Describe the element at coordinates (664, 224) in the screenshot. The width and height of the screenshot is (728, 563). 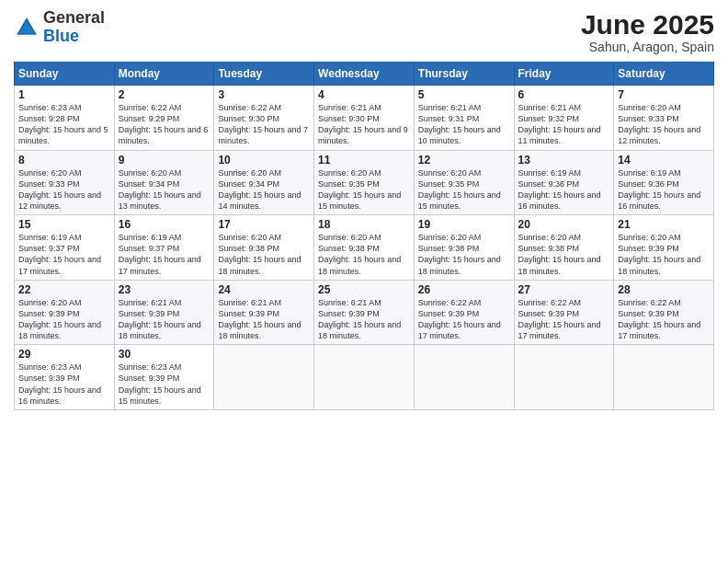
I see `day-number: 21` at that location.